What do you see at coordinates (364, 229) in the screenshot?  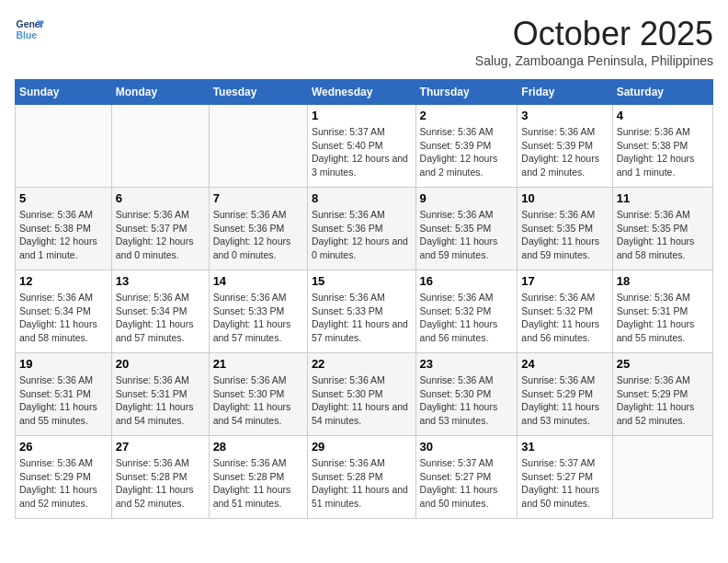 I see `calendar-week-row: 5Sunrise: 5:36 AM Sunset: 5:38 PM Daylig…` at bounding box center [364, 229].